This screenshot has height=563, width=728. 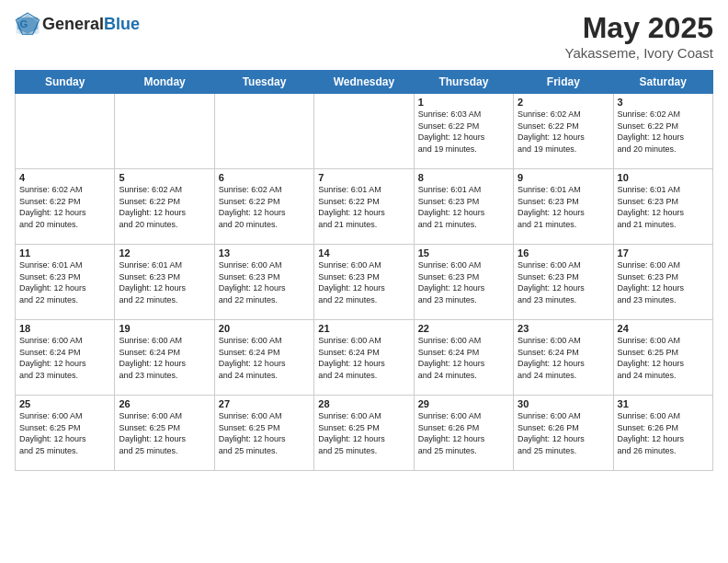 I want to click on day-info: Sunrise: 6:03 AM Sunset: 6:22 PM Dayligh…, so click(x=463, y=132).